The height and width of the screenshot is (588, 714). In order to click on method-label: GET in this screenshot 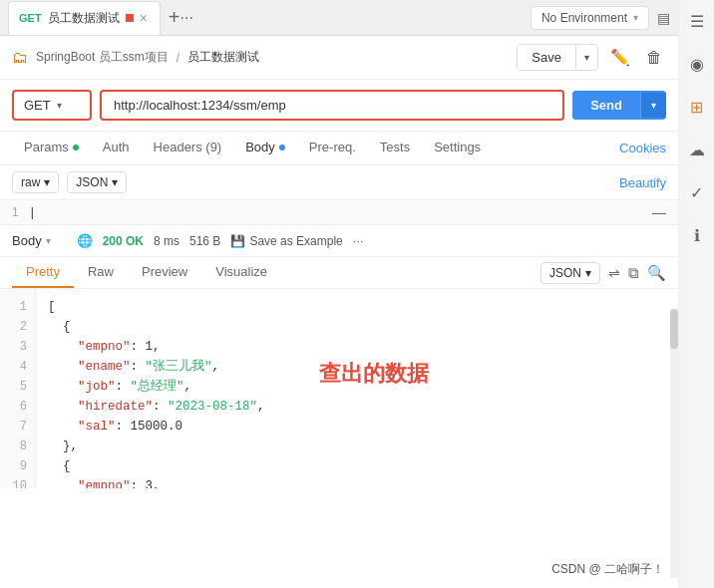, I will do `click(38, 106)`.